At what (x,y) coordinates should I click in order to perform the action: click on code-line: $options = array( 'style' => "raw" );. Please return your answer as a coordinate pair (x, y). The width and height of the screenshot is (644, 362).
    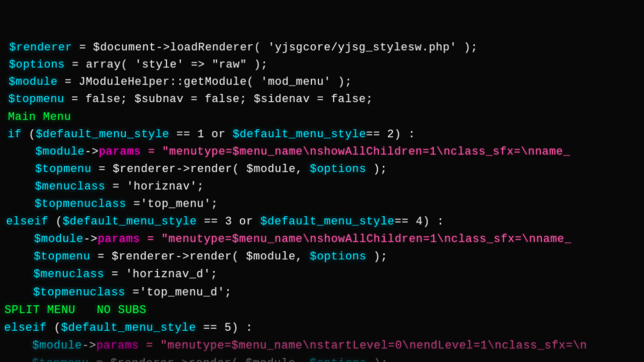
    Looking at the image, I should click on (322, 65).